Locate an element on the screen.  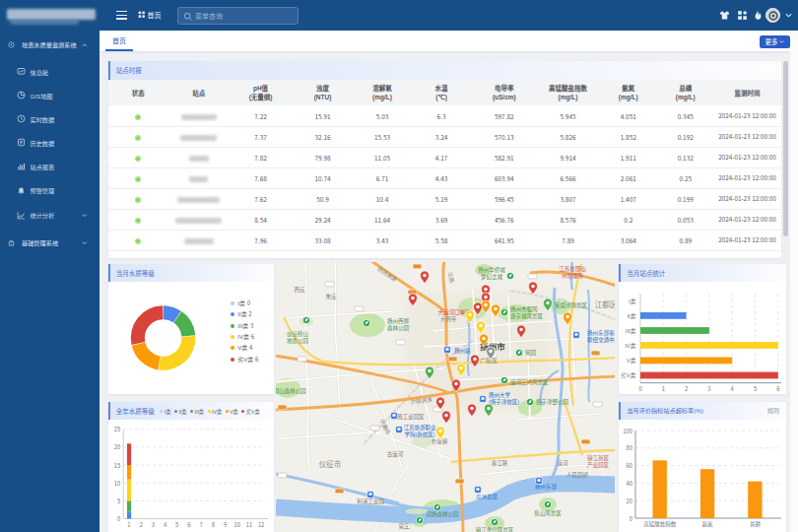
svg-text: V类 is located at coordinates (632, 361).